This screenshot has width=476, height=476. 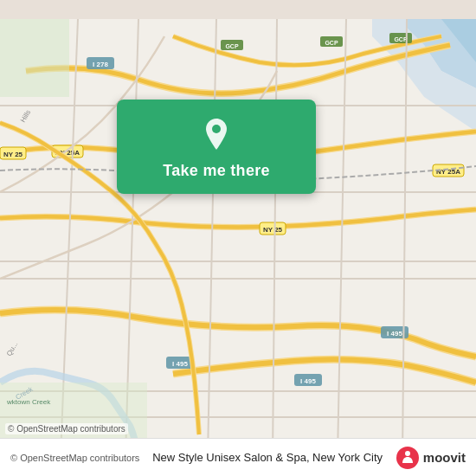 I want to click on location-pin-icon, so click(x=216, y=134).